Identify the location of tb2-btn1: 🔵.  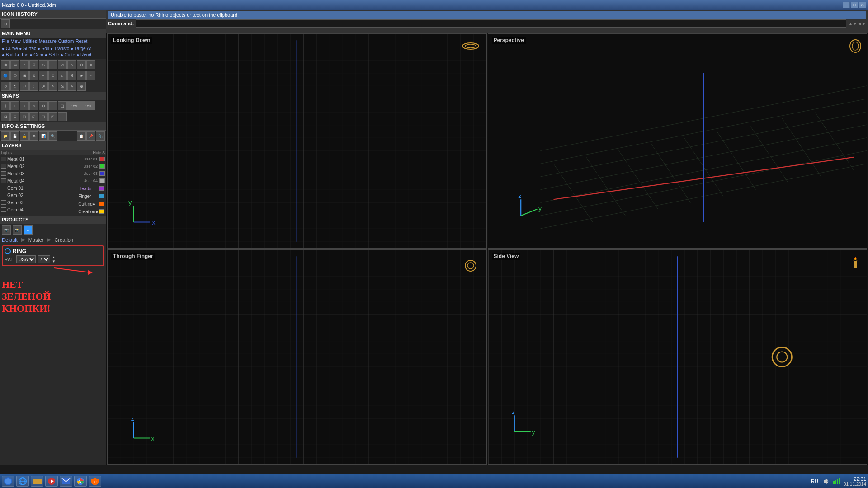
(5, 75).